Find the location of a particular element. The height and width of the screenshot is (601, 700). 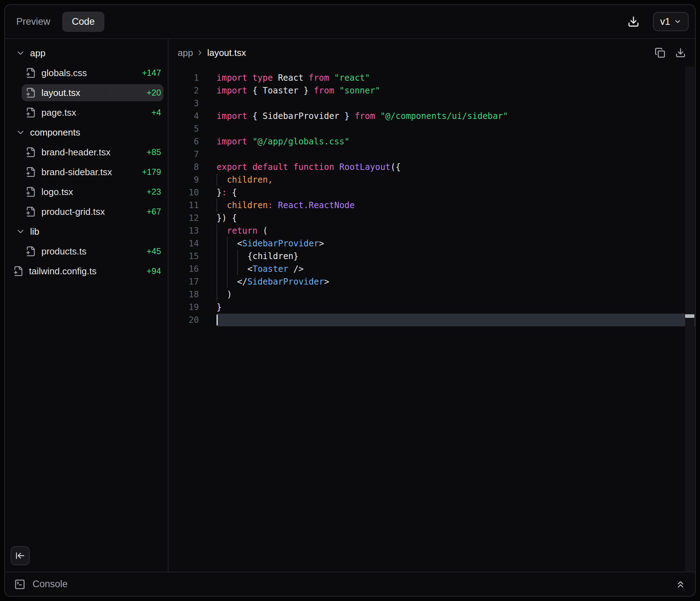

tree-item-layout-tsx: layout.tsx+20 is located at coordinates (93, 93).